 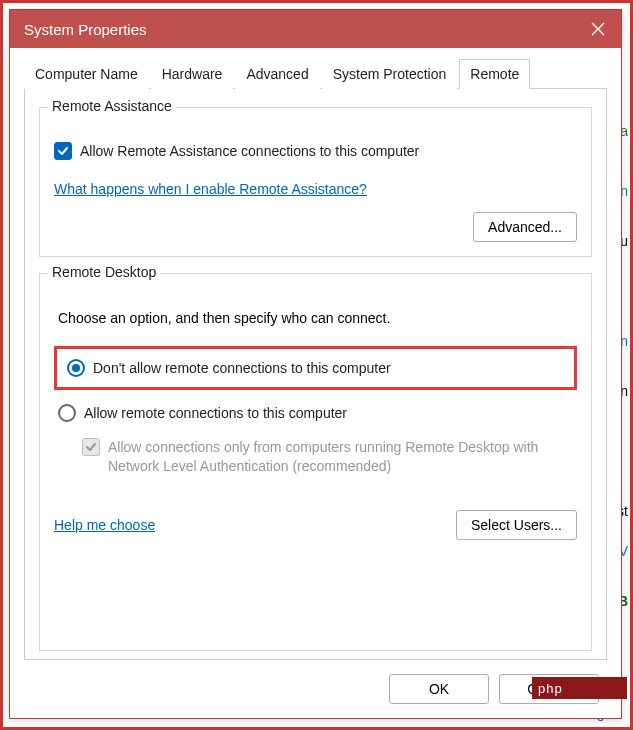 I want to click on close-icon, so click(x=598, y=29).